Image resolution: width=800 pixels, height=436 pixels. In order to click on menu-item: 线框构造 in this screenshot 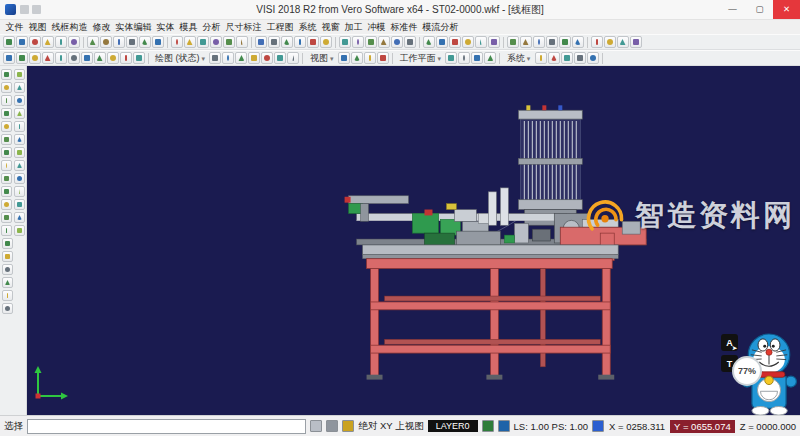, I will do `click(70, 28)`.